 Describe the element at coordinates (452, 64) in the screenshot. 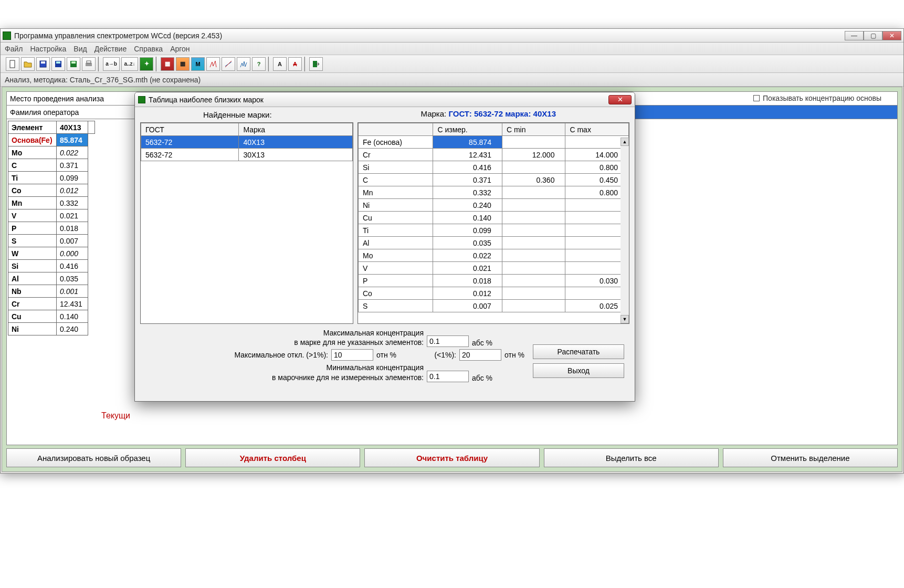

I see `toolbar: a→b a..z↓ ✦ ▦ ▦ M ? A A` at that location.